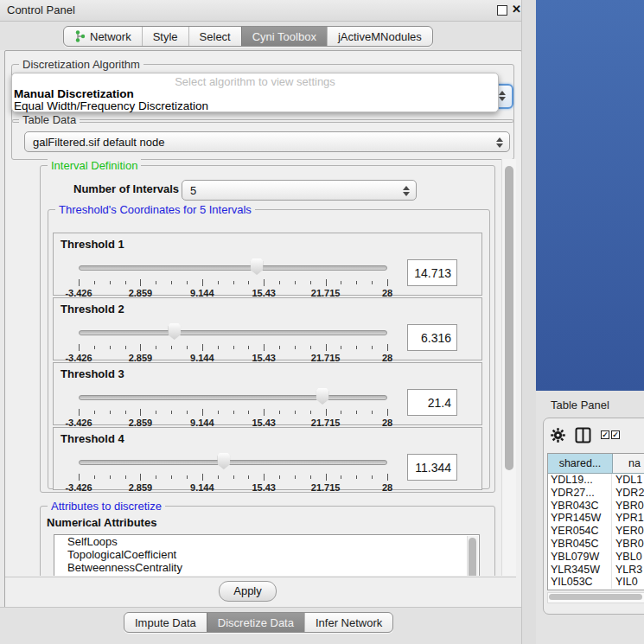  Describe the element at coordinates (628, 557) in the screenshot. I see `cell-name: YBL0` at that location.